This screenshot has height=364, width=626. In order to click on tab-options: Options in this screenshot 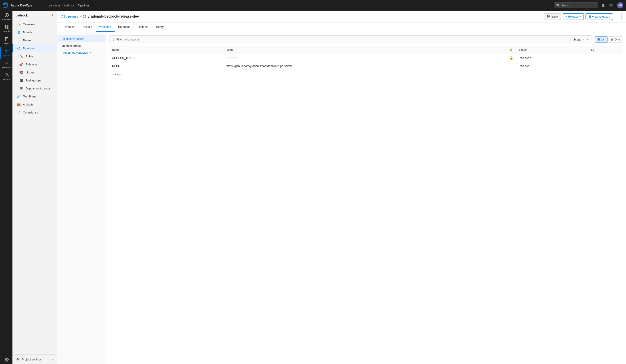, I will do `click(143, 27)`.